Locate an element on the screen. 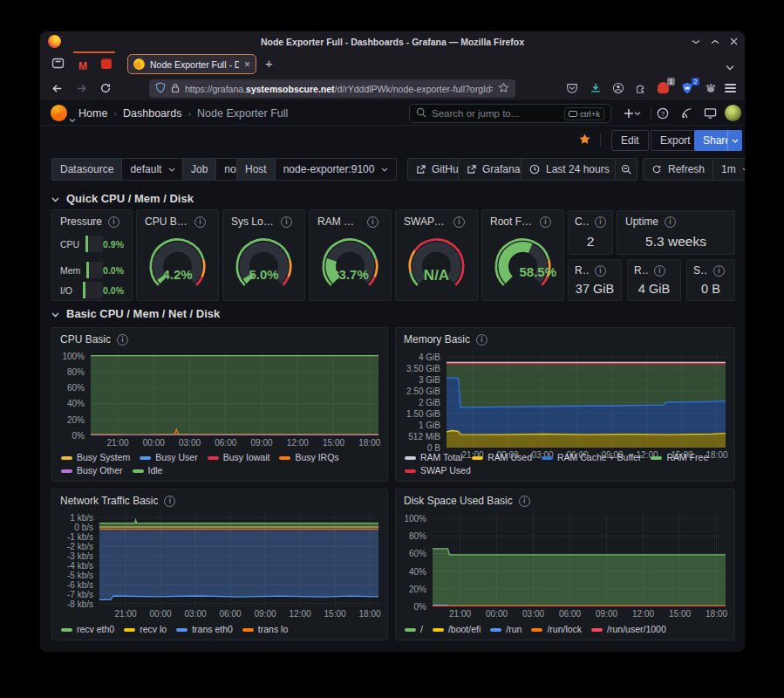 This screenshot has width=784, height=698. panel-title: Uptime is located at coordinates (642, 222).